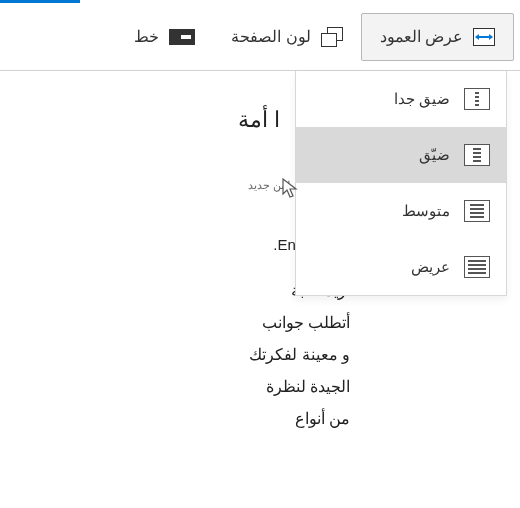  I want to click on author-name: .Enrico, so click(160, 244).